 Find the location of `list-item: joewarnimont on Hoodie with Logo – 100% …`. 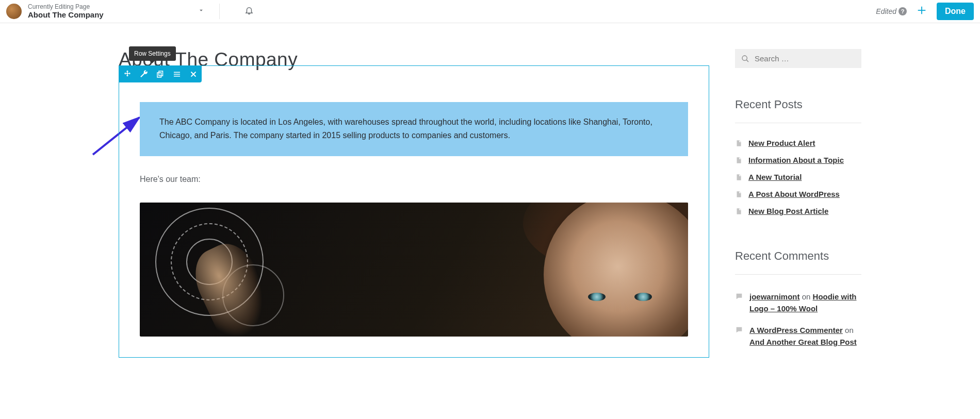

list-item: joewarnimont on Hoodie with Logo – 100% … is located at coordinates (798, 303).